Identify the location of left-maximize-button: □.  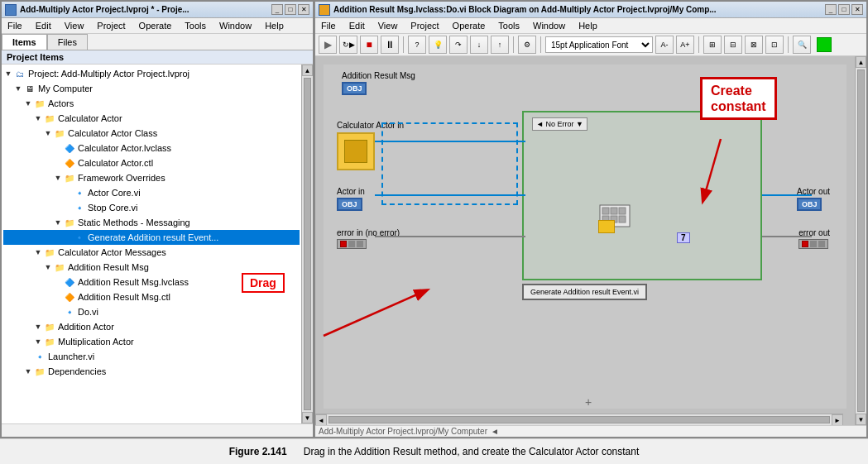
(290, 10).